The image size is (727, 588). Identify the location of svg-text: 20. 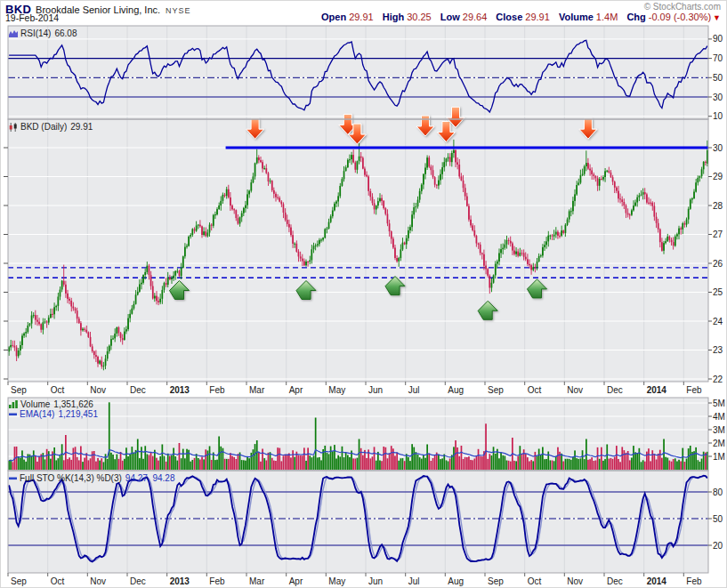
(718, 546).